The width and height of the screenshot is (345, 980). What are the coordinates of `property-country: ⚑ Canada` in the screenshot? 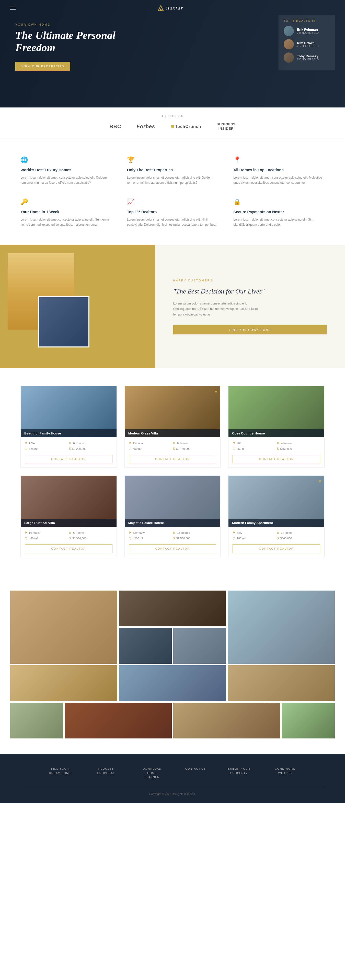 It's located at (150, 443).